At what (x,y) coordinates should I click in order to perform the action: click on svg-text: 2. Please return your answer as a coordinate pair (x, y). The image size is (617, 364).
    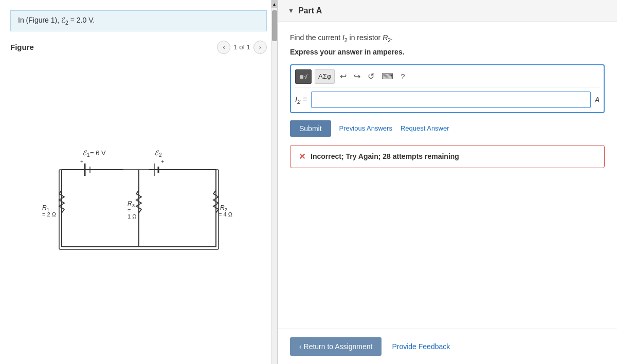
    Looking at the image, I should click on (160, 155).